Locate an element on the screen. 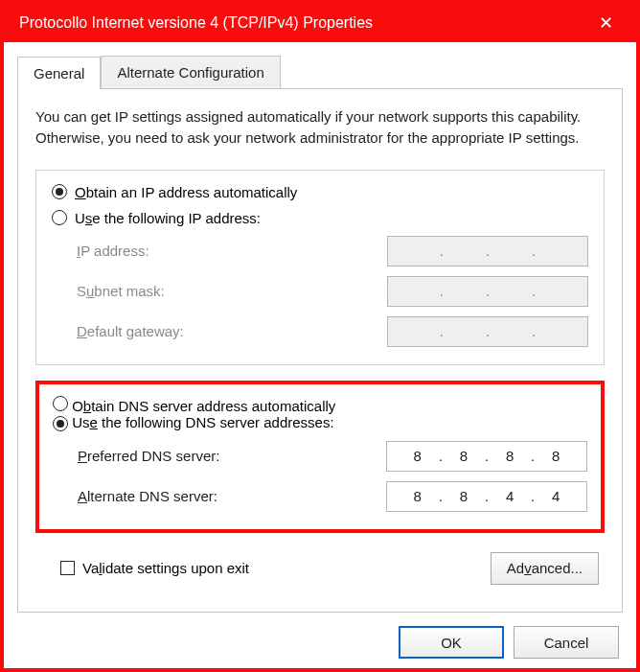 The height and width of the screenshot is (672, 640). validate-checkbox-wrap: Validate settings upon exit is located at coordinates (155, 568).